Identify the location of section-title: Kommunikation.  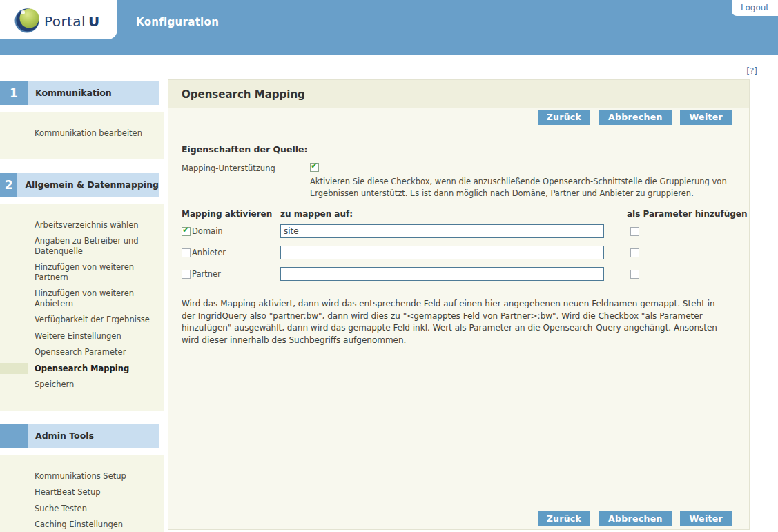
(93, 93).